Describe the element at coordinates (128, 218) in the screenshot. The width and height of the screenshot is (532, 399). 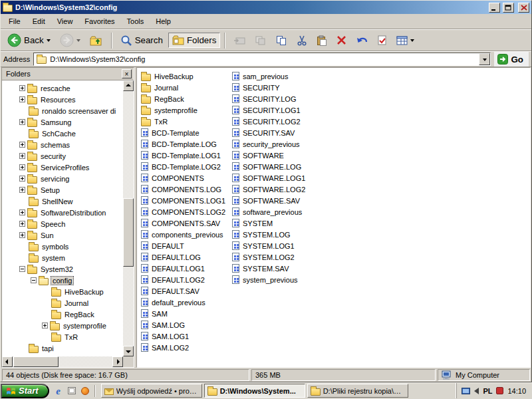
I see `tree-vertical-scrollbar` at that location.